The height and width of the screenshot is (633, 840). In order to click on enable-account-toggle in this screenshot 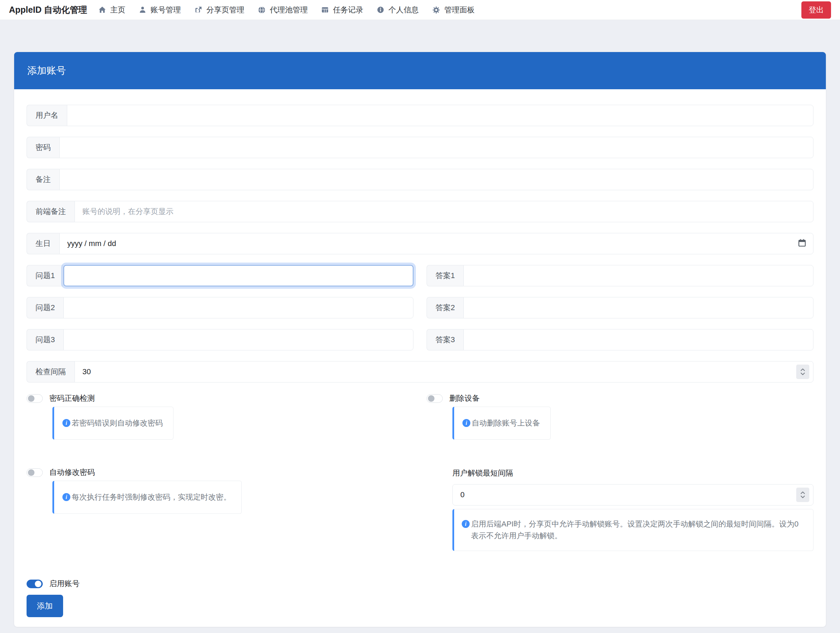, I will do `click(35, 584)`.